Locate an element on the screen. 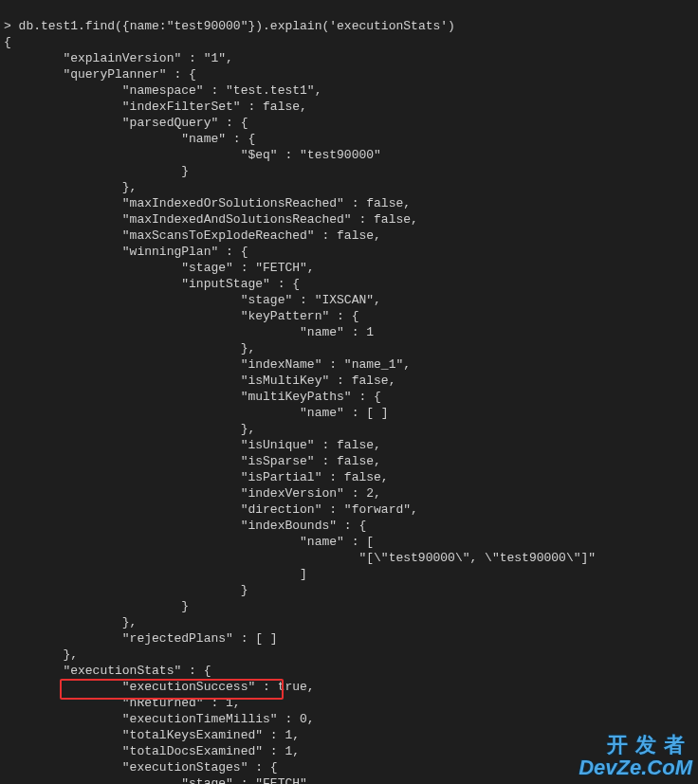 This screenshot has height=784, width=698. command-line: db.test1.find({name:"test90000"}).explai… is located at coordinates (237, 27).